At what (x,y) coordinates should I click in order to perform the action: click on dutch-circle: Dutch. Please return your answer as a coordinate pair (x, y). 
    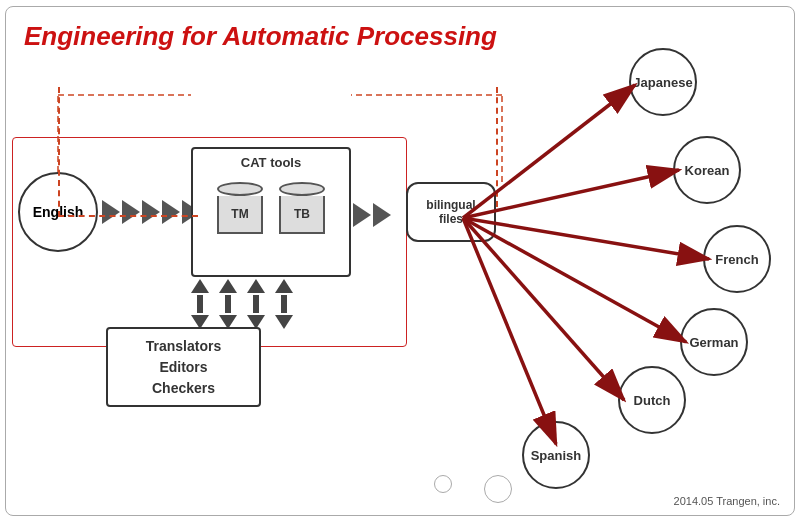
    Looking at the image, I should click on (652, 400).